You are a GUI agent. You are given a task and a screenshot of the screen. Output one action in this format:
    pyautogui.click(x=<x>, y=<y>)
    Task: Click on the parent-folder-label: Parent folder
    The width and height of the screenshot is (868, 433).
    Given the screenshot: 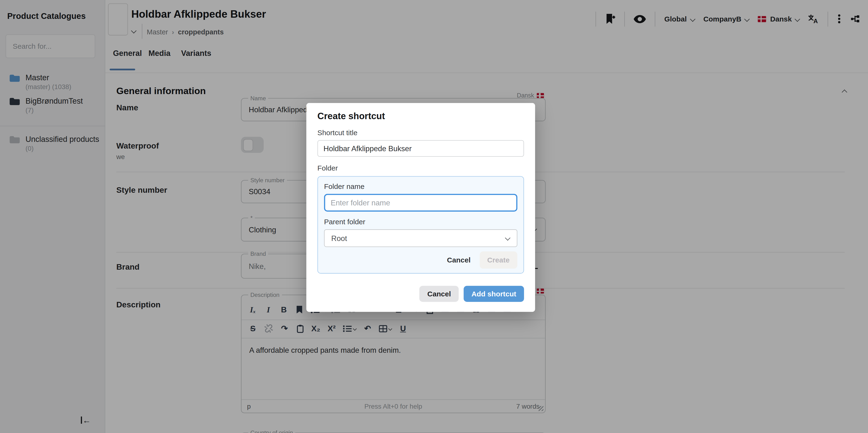 What is the action you would take?
    pyautogui.click(x=421, y=222)
    